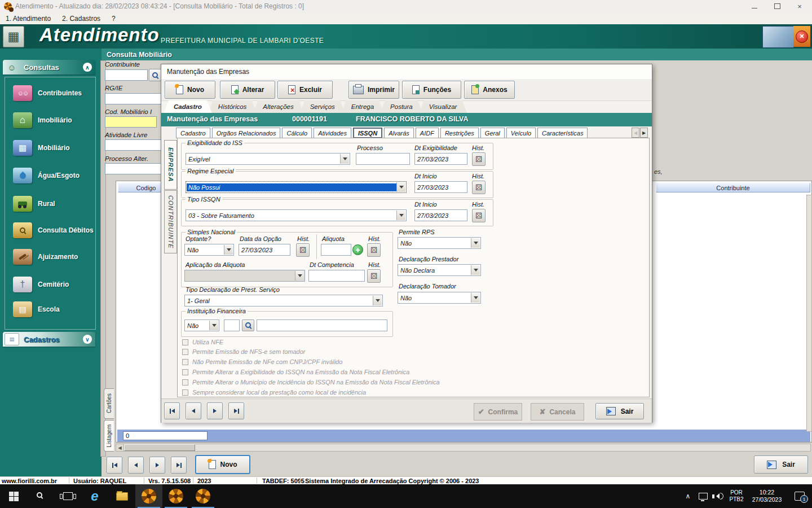 The image size is (812, 508). Describe the element at coordinates (427, 133) in the screenshot. I see `tab-inner-aidf: AIDF` at that location.